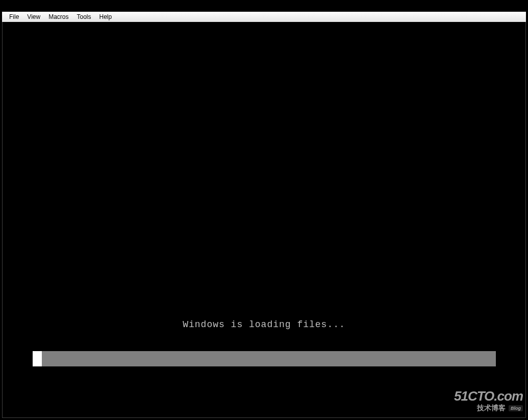 The height and width of the screenshot is (420, 528). Describe the element at coordinates (264, 325) in the screenshot. I see `loading-status-text: Windows is loading files...` at that location.